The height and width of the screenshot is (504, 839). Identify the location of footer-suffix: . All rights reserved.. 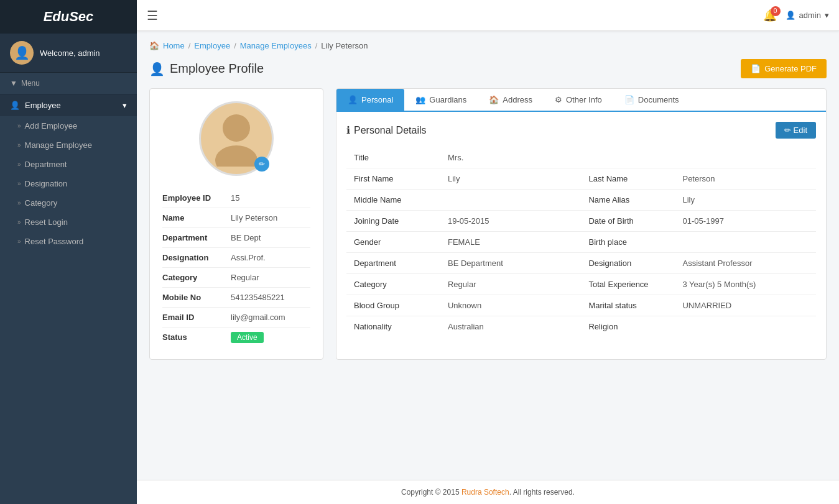
(542, 492).